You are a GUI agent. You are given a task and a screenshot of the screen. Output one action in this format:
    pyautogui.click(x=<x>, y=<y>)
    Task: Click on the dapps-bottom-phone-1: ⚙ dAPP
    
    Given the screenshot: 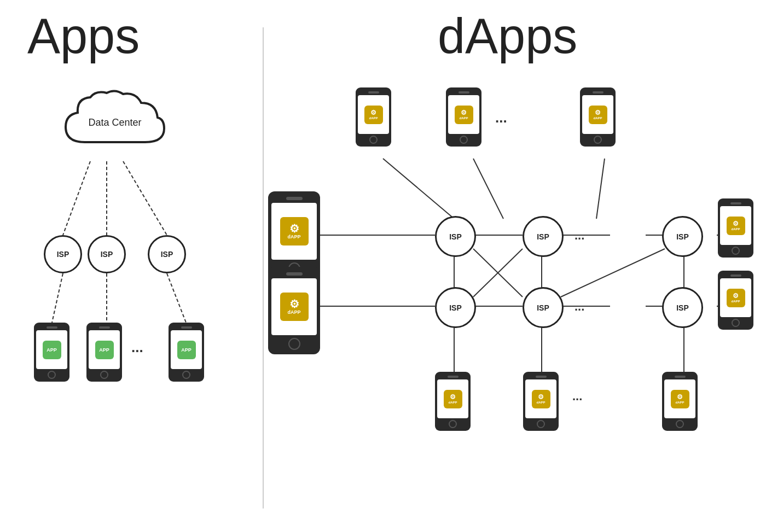 What is the action you would take?
    pyautogui.click(x=453, y=401)
    